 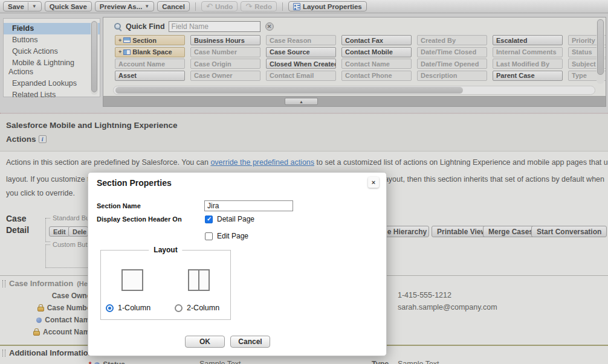 What do you see at coordinates (205, 342) in the screenshot?
I see `ok-button: OK` at bounding box center [205, 342].